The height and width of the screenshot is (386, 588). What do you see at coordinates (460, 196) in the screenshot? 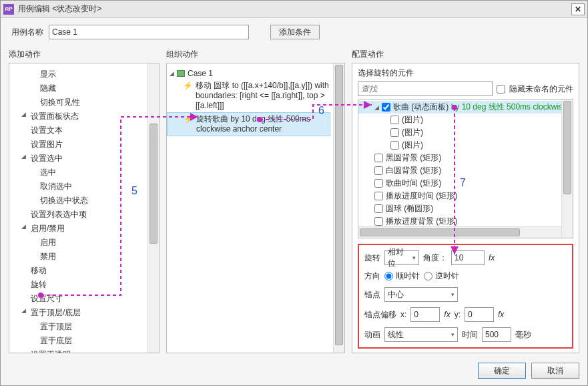
I see `elem-row: 播放进度时间 (矩形)` at bounding box center [460, 196].